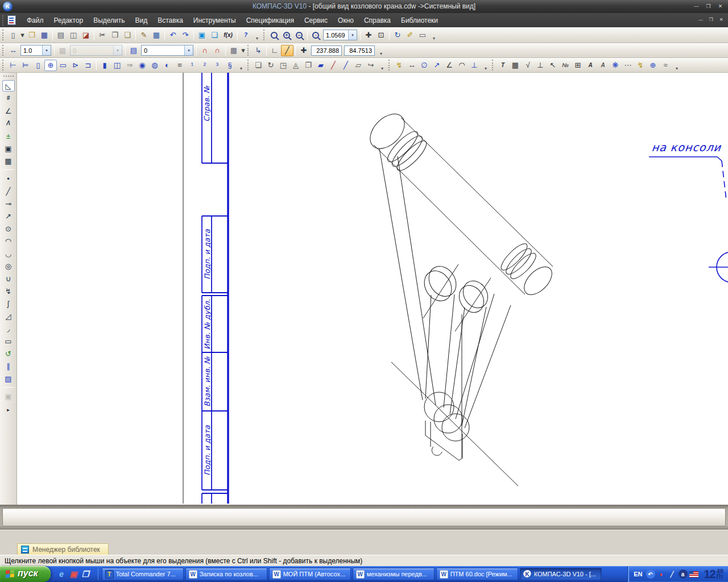 The image size is (728, 582). Describe the element at coordinates (11, 20) in the screenshot. I see `document-icon` at that location.